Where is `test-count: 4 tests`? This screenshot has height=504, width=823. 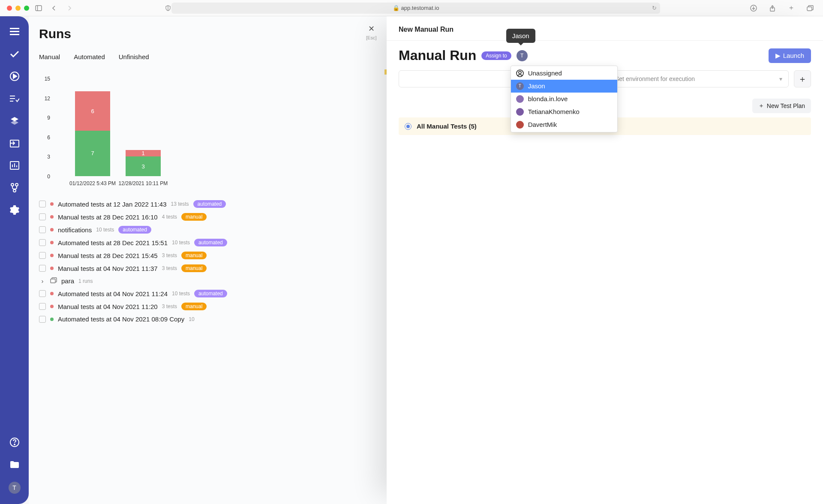 test-count: 4 tests is located at coordinates (170, 217).